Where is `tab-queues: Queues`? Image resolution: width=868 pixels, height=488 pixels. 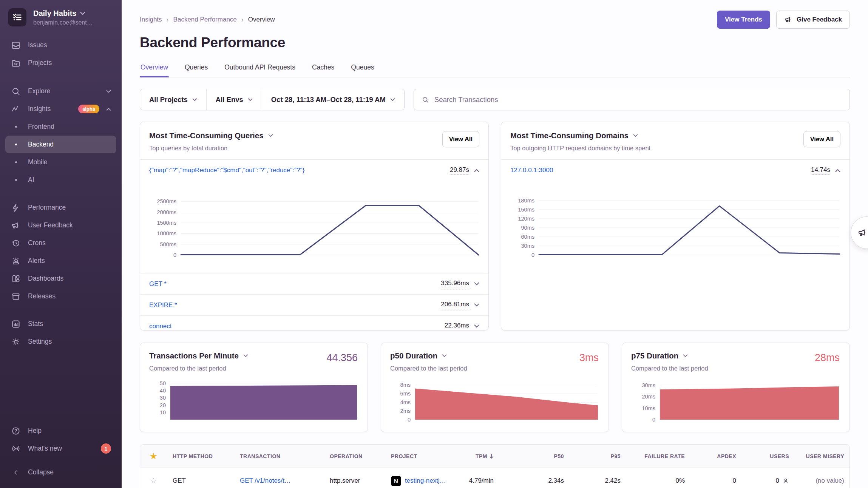 tab-queues: Queues is located at coordinates (363, 69).